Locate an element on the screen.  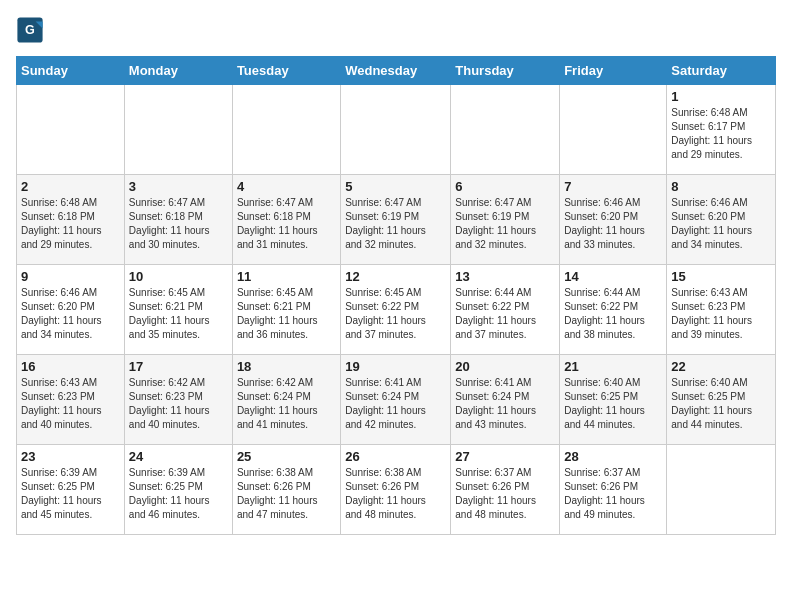
day-number: 28 is located at coordinates (613, 456).